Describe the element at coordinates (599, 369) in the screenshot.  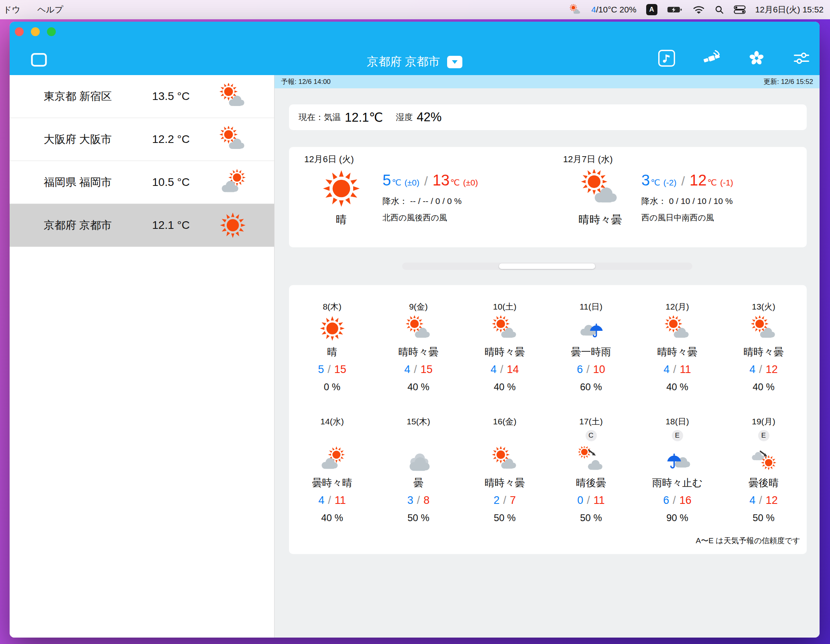
I see `high-temp: 10` at that location.